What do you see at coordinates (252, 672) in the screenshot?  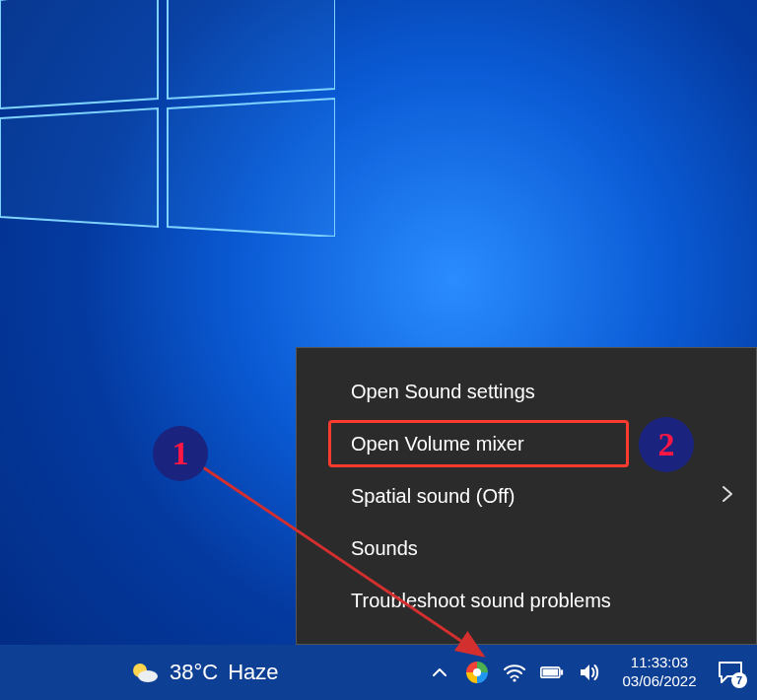 I see `weather-condition: Haze` at bounding box center [252, 672].